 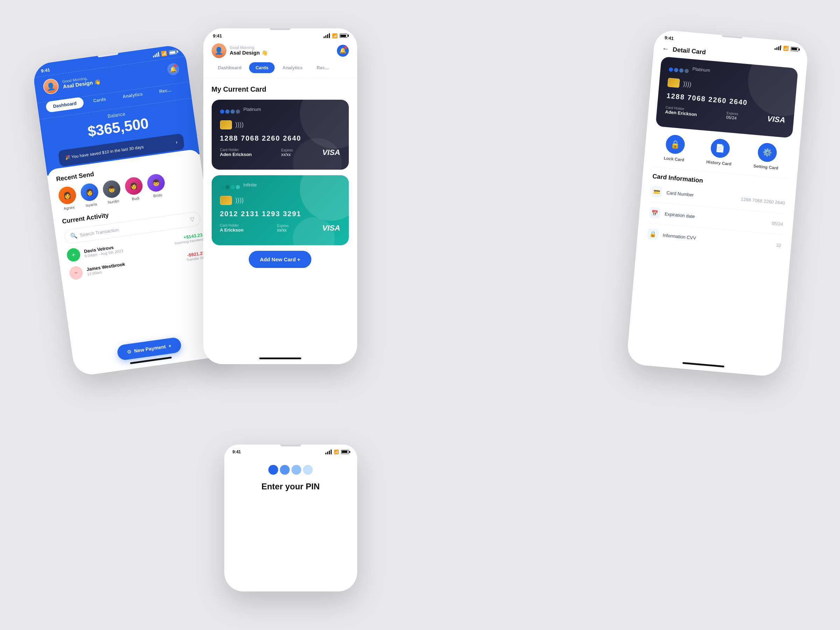 What do you see at coordinates (721, 162) in the screenshot?
I see `detail-content: Platinum )))) 1288 7068 2260 2640 Card H…` at bounding box center [721, 162].